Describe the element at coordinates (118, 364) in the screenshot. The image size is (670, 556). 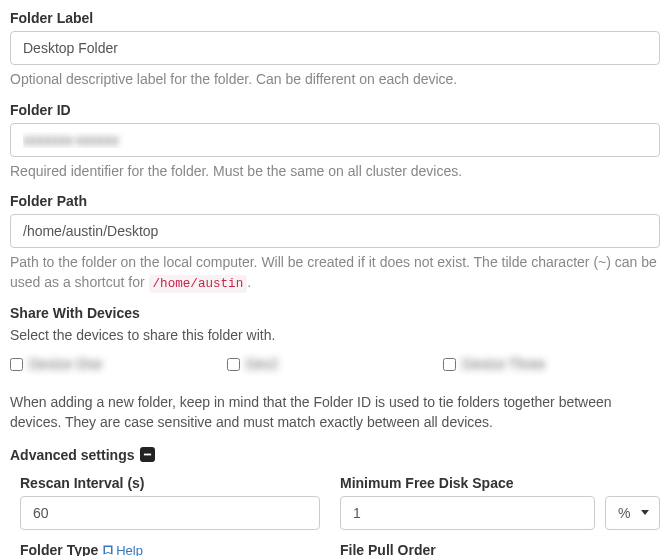
I see `device-checkbox-0: Device One` at that location.